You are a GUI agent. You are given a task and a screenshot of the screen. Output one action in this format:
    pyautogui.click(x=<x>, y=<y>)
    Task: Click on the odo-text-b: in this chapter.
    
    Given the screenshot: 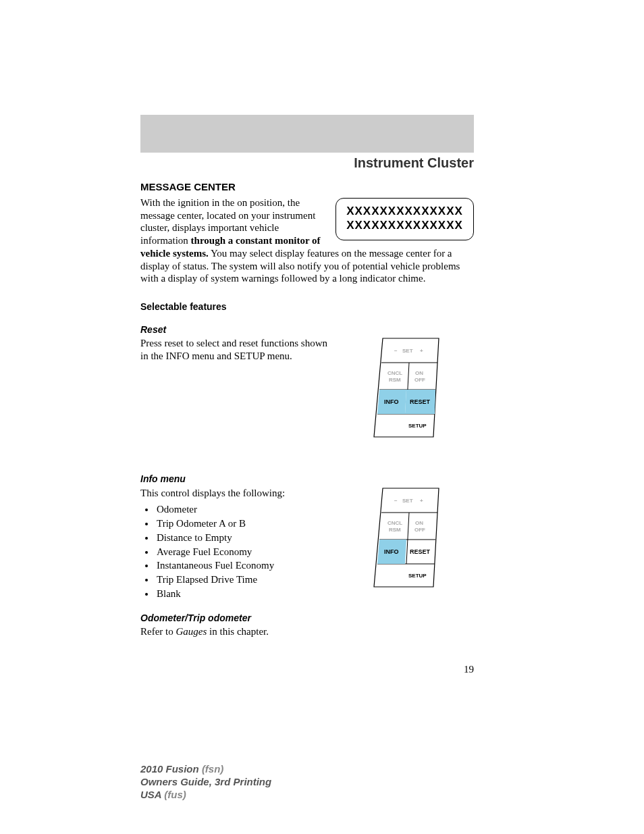 What is the action you would take?
    pyautogui.click(x=238, y=631)
    